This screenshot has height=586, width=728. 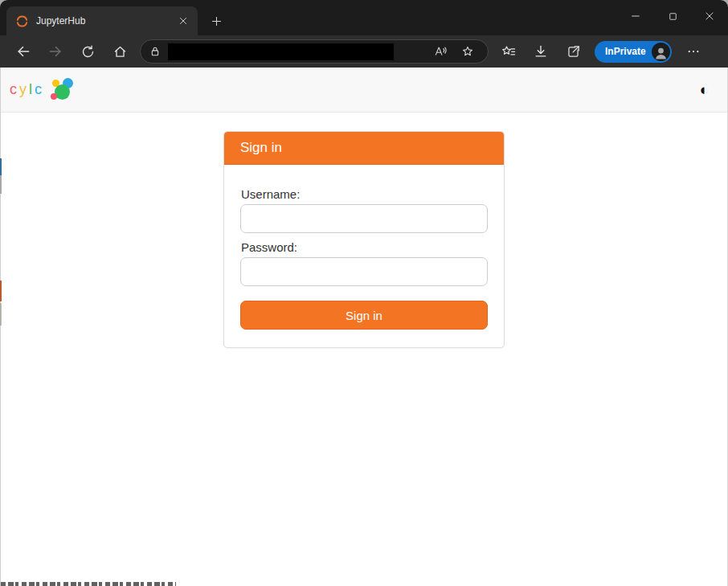 What do you see at coordinates (364, 315) in the screenshot?
I see `signin-submit-button: Sign in` at bounding box center [364, 315].